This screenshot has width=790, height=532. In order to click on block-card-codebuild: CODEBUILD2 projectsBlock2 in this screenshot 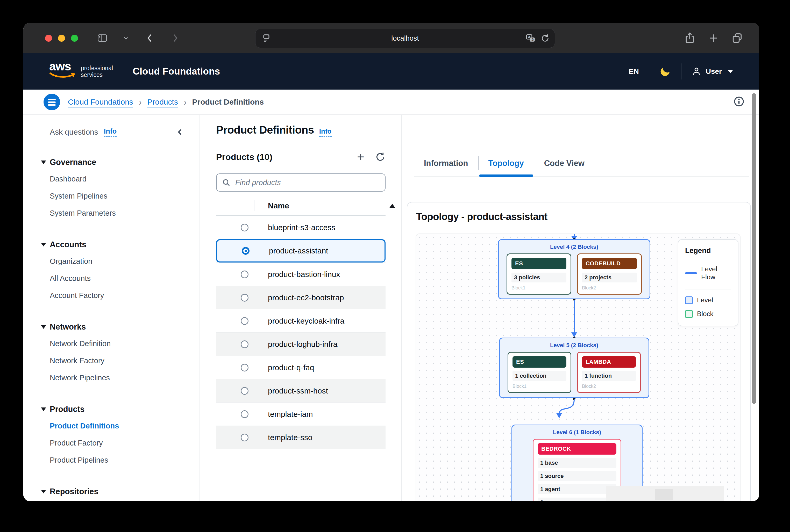, I will do `click(609, 274)`.